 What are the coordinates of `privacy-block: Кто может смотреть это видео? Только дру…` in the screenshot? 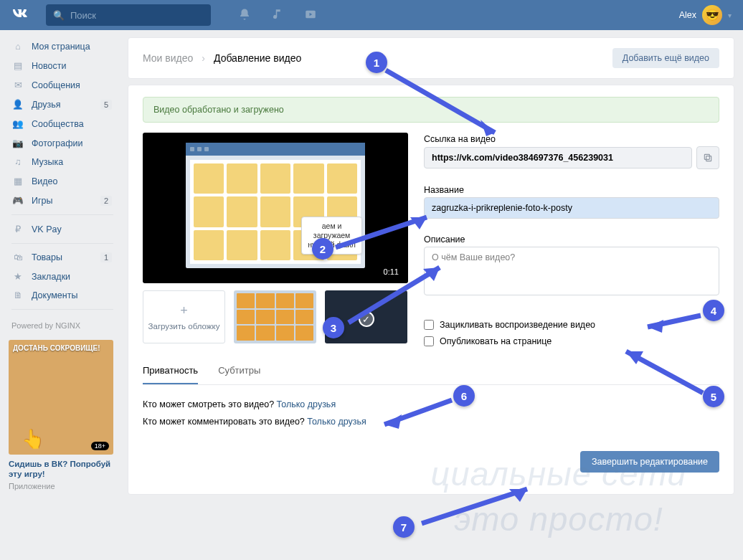 It's located at (431, 414).